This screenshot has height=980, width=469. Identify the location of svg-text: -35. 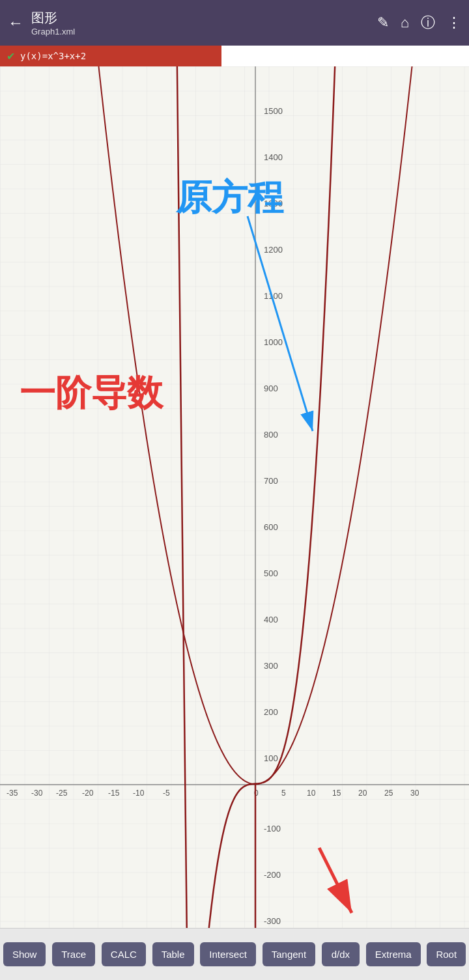
(12, 793).